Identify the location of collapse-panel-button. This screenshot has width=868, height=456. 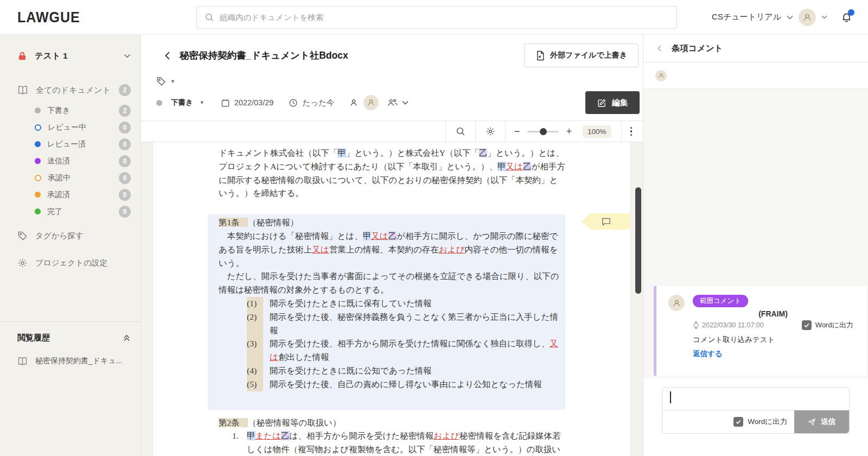
(660, 48).